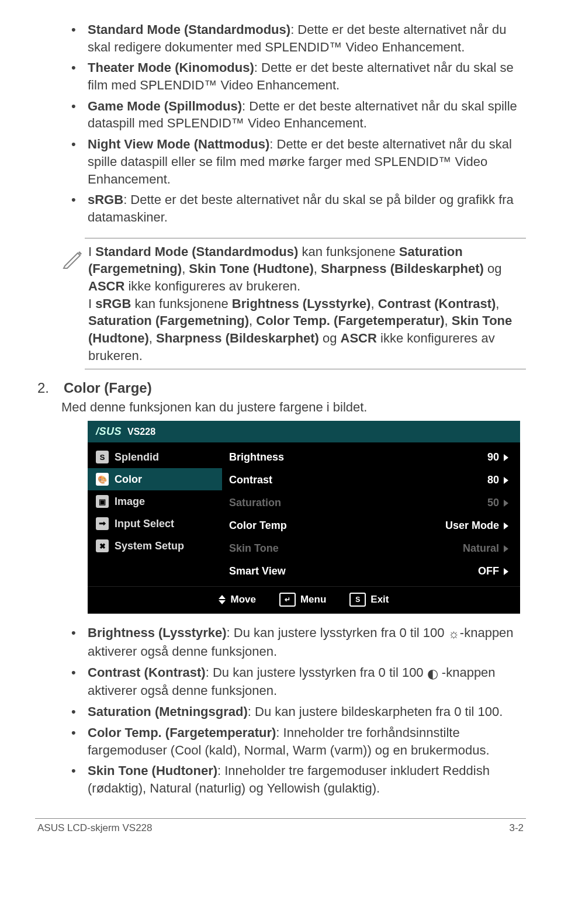  Describe the element at coordinates (369, 503) in the screenshot. I see `row-saturation: Saturation50` at that location.